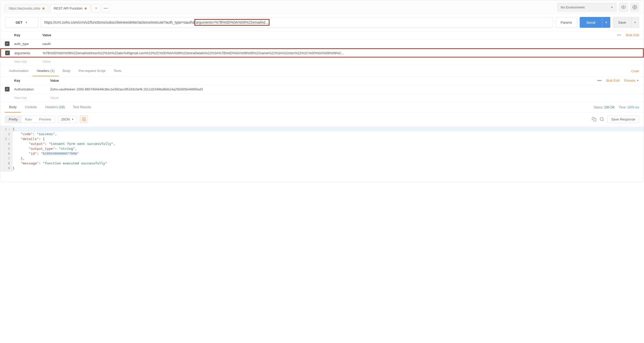 Image resolution: width=644 pixels, height=343 pixels. I want to click on tab-rest-api: REST API Function, so click(70, 8).